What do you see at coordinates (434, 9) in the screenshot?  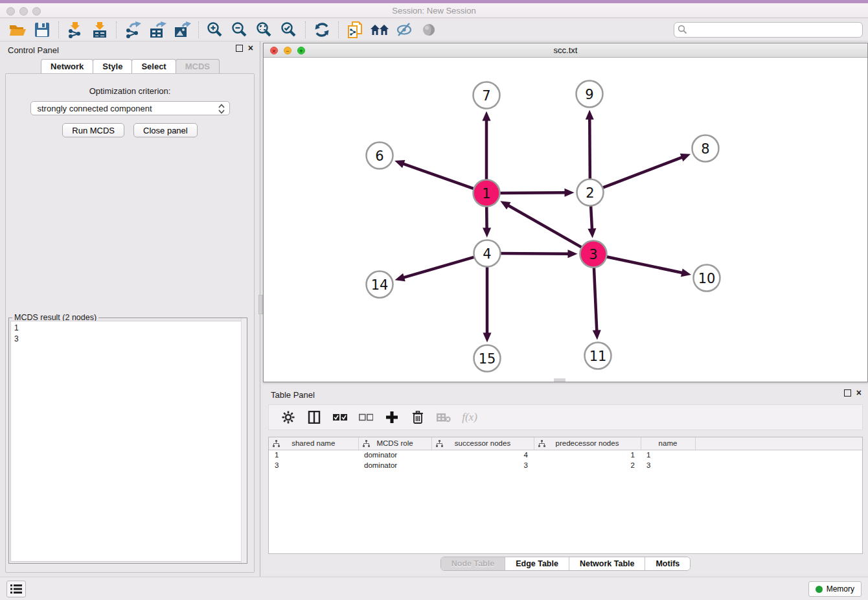 I see `window-titlebar: Session: New Session` at bounding box center [434, 9].